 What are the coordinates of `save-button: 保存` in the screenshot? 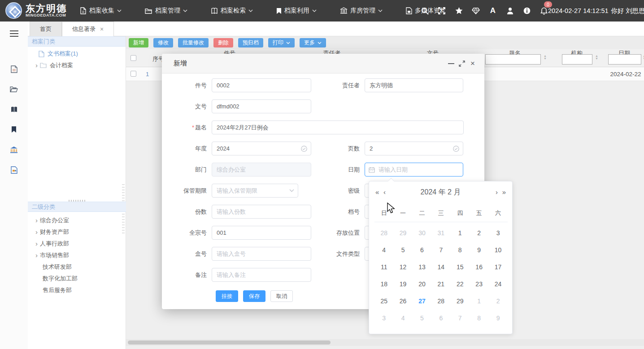 It's located at (254, 296).